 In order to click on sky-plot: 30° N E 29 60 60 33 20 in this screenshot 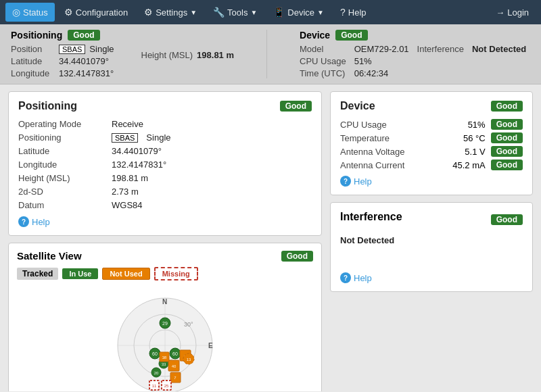, I will do `click(165, 339)`.